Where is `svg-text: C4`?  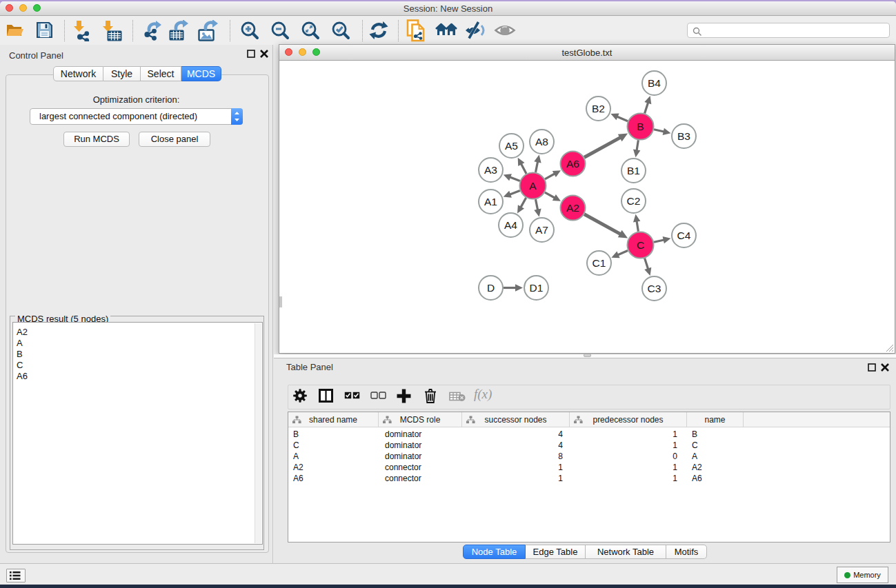
svg-text: C4 is located at coordinates (684, 236).